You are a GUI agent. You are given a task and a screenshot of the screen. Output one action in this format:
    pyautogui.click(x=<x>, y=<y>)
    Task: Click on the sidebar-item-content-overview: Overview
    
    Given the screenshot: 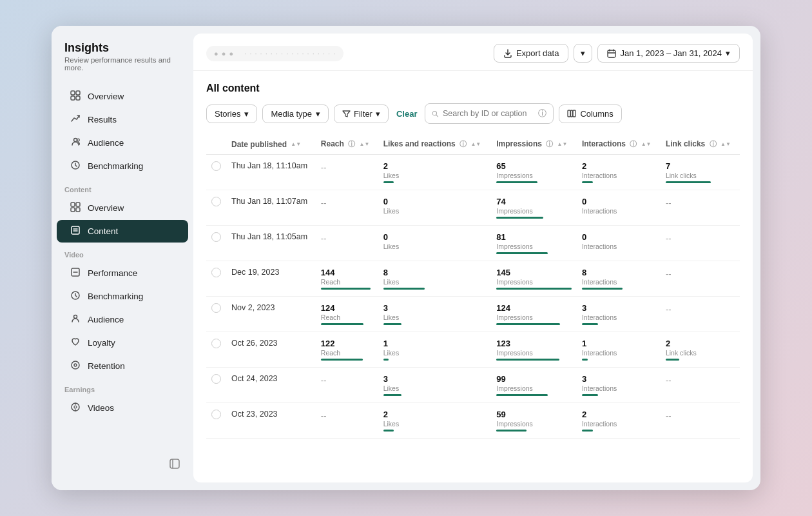 What is the action you would take?
    pyautogui.click(x=122, y=208)
    